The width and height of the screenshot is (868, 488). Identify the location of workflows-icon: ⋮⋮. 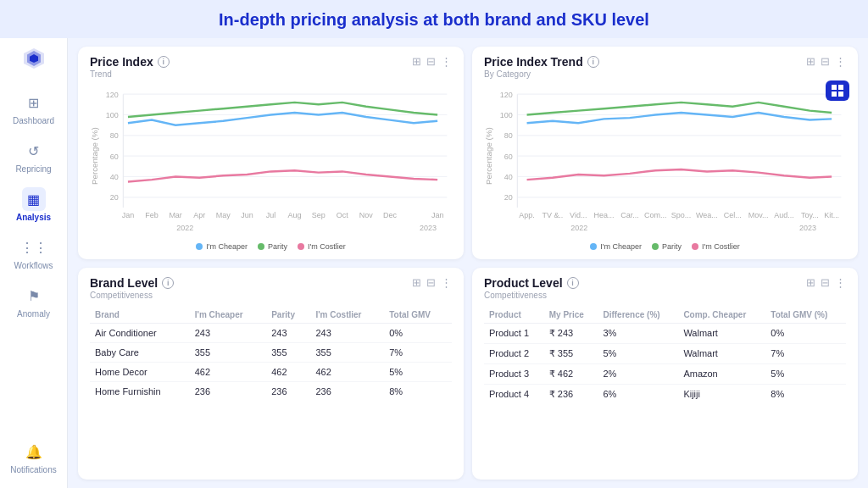
(34, 247).